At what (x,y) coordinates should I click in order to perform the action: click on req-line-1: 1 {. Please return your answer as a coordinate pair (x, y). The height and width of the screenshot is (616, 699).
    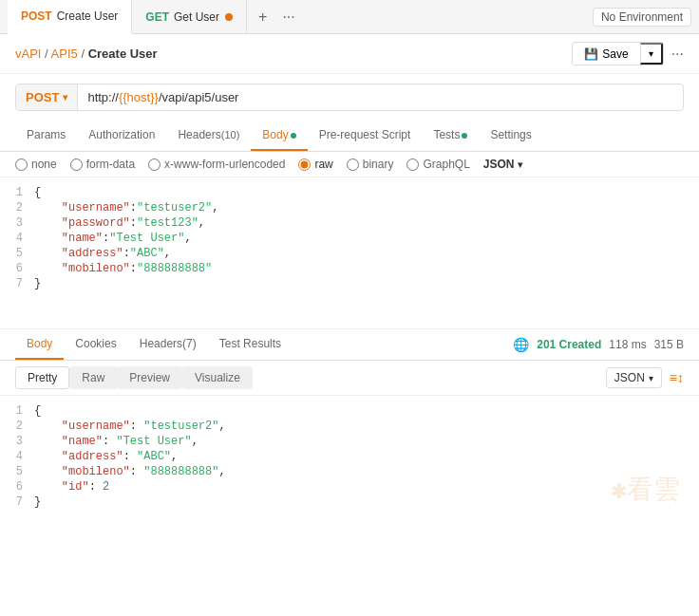
    Looking at the image, I should click on (350, 193).